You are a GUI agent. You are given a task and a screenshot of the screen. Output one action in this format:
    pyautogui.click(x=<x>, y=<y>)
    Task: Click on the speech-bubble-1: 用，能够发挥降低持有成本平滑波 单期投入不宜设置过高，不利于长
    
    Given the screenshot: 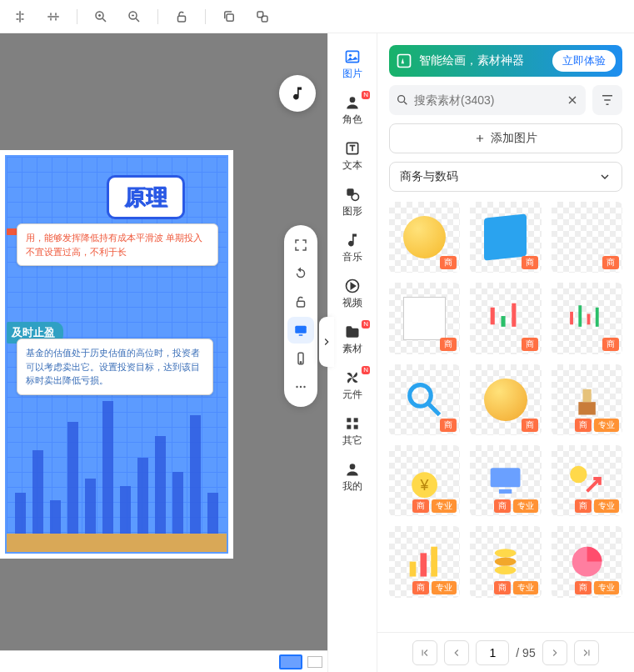 What is the action you would take?
    pyautogui.click(x=117, y=245)
    